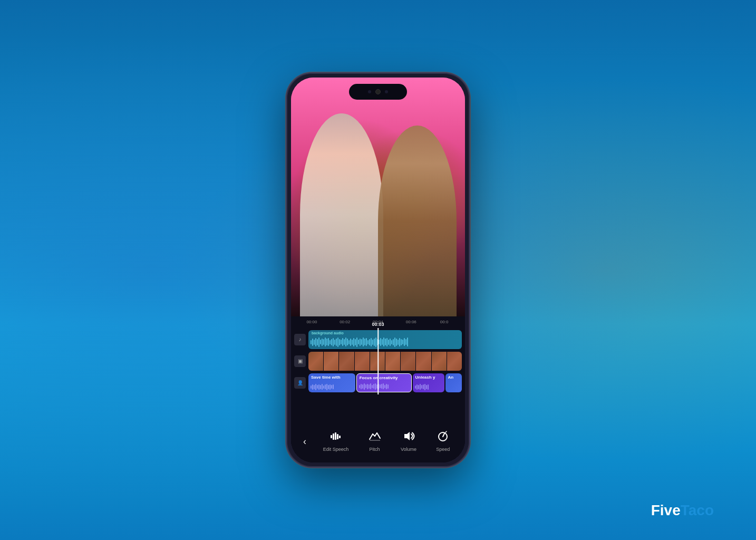 This screenshot has height=540, width=756. What do you see at coordinates (378, 361) in the screenshot?
I see `playhead-line` at bounding box center [378, 361].